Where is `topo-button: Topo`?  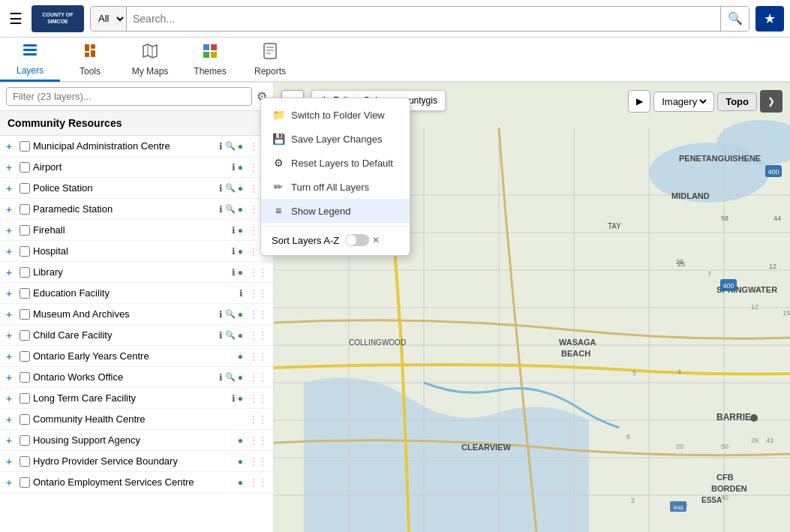 topo-button: Topo is located at coordinates (737, 102).